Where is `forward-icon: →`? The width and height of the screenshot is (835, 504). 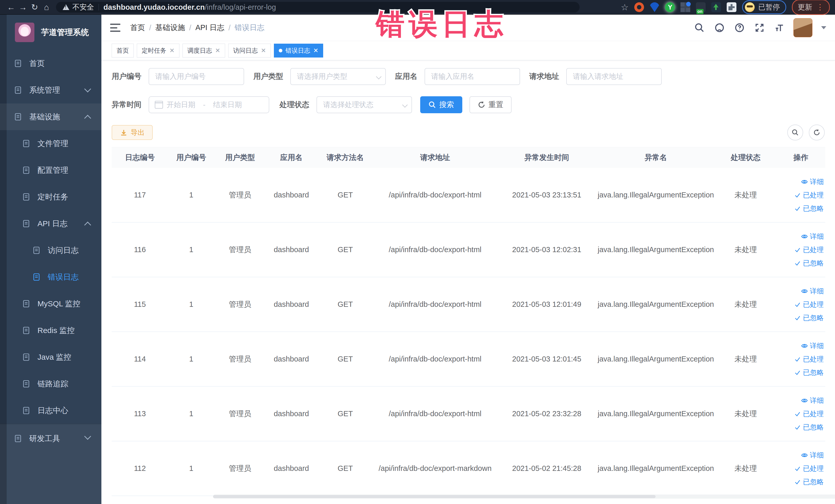 forward-icon: → is located at coordinates (23, 7).